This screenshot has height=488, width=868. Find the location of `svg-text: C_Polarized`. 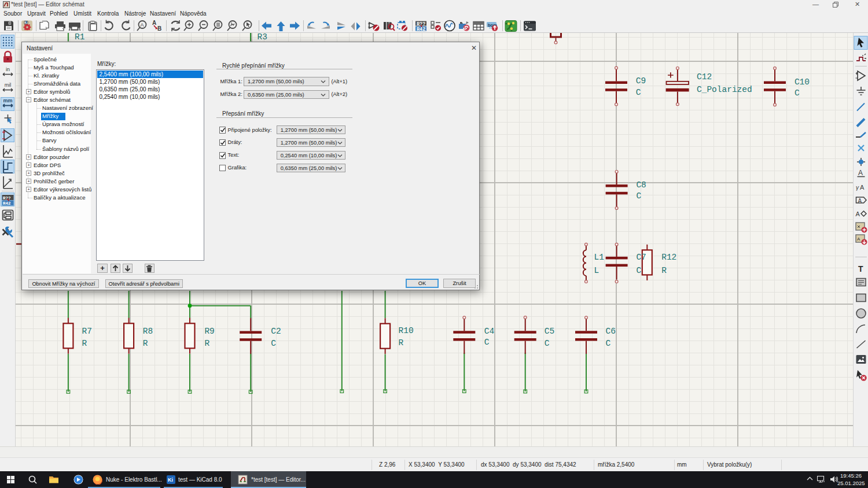

svg-text: C_Polarized is located at coordinates (724, 90).